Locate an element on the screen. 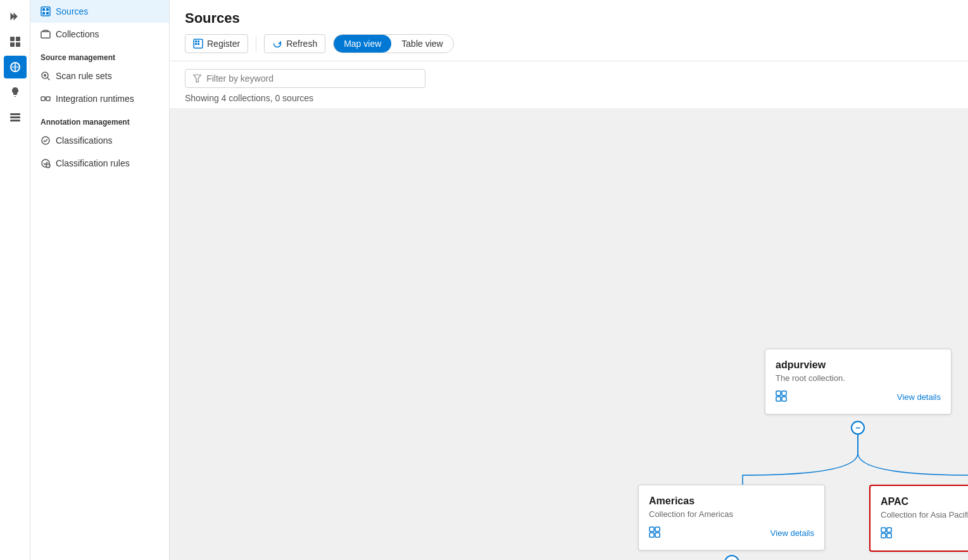 The height and width of the screenshot is (560, 968). root-collection-card: adpurview The root collection. View deta… is located at coordinates (858, 382).